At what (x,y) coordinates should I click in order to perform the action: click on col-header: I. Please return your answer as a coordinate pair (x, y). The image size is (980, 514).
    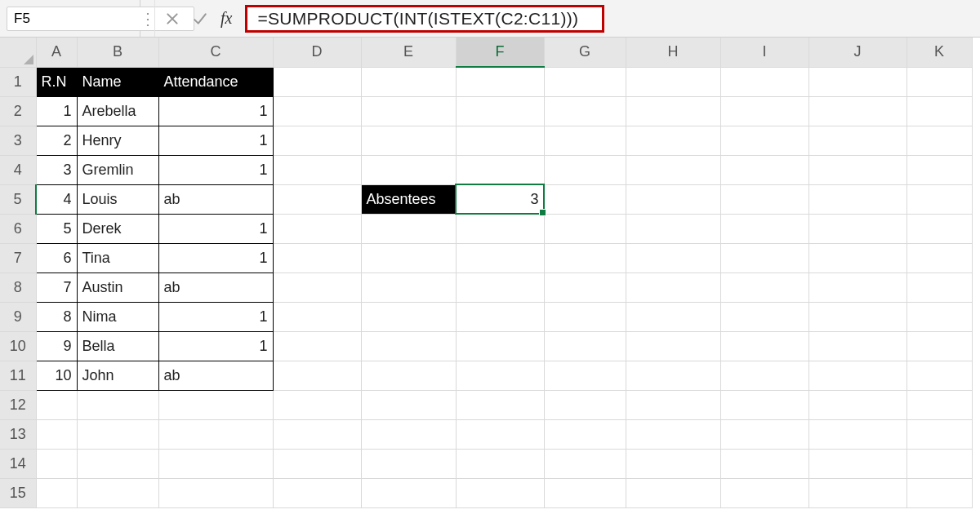
    Looking at the image, I should click on (764, 52).